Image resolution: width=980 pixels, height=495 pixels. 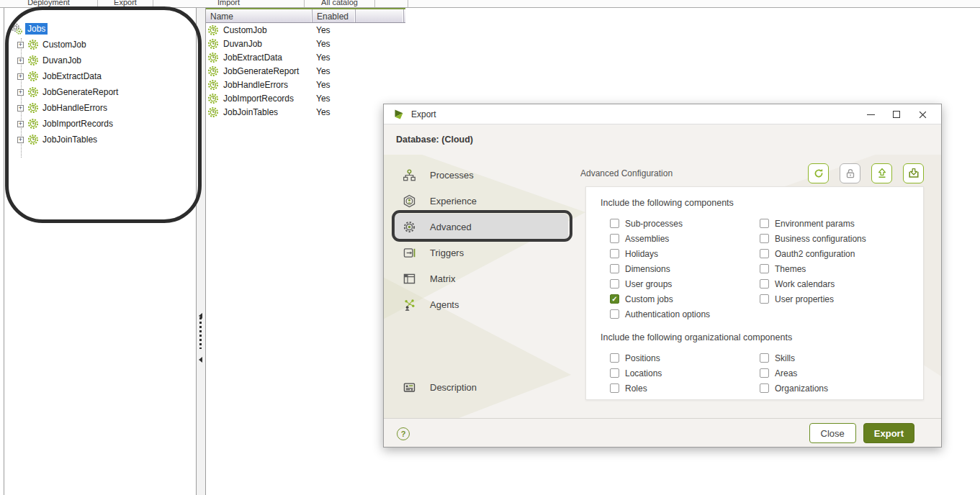 What do you see at coordinates (100, 29) in the screenshot?
I see `tree-item-jobs-root: Jobs` at bounding box center [100, 29].